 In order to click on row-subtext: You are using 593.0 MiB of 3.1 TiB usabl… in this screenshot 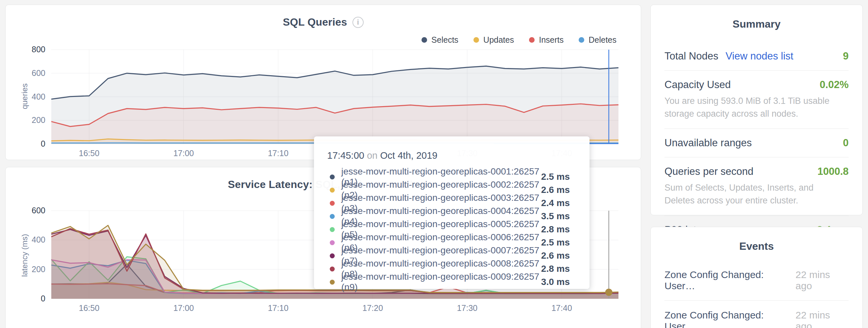, I will do `click(753, 107)`.